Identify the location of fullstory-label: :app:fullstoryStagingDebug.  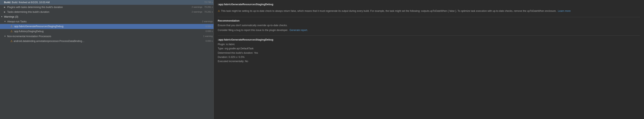
(108, 31).